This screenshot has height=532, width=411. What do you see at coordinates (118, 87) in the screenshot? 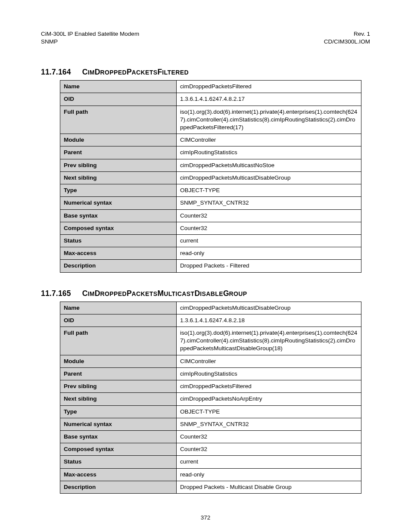
I see `field-name: Name` at bounding box center [118, 87].